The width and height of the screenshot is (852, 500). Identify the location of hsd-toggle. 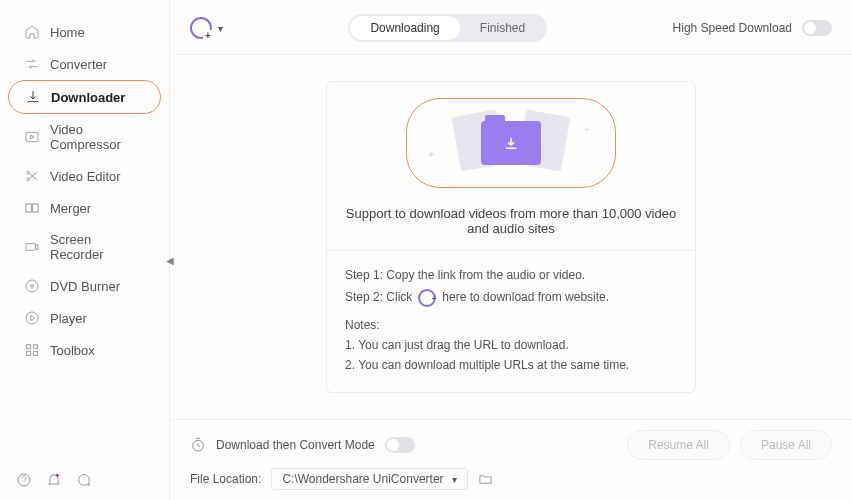
(817, 28).